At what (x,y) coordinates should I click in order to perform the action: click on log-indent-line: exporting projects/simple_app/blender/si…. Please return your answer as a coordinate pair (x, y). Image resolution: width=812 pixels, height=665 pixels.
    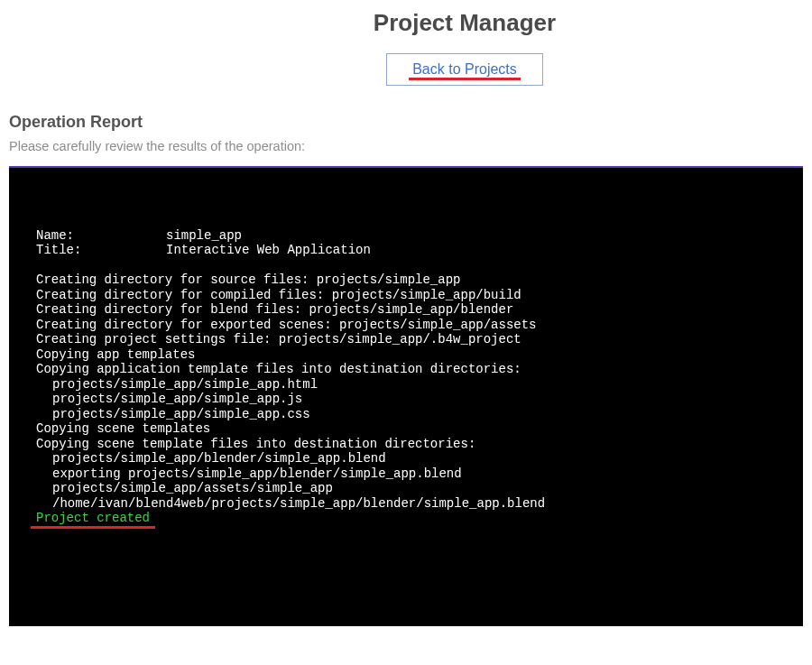
    Looking at the image, I should click on (406, 475).